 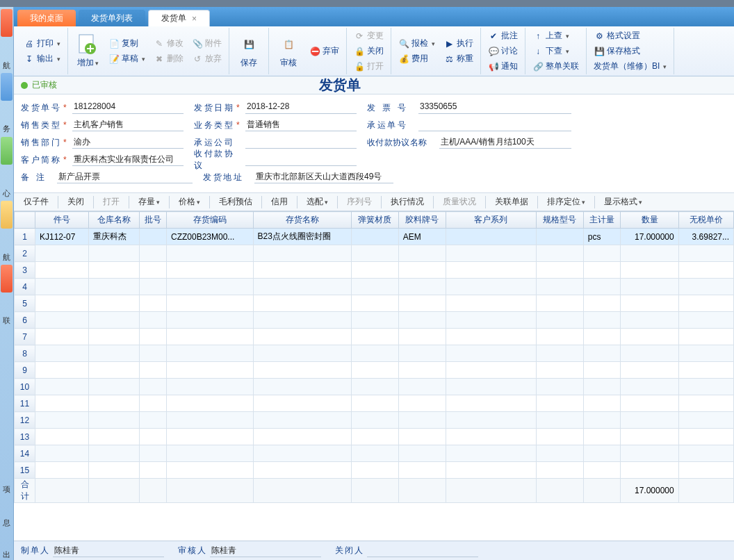 What do you see at coordinates (36, 202) in the screenshot?
I see `tt-onlysub: 仅子件` at bounding box center [36, 202].